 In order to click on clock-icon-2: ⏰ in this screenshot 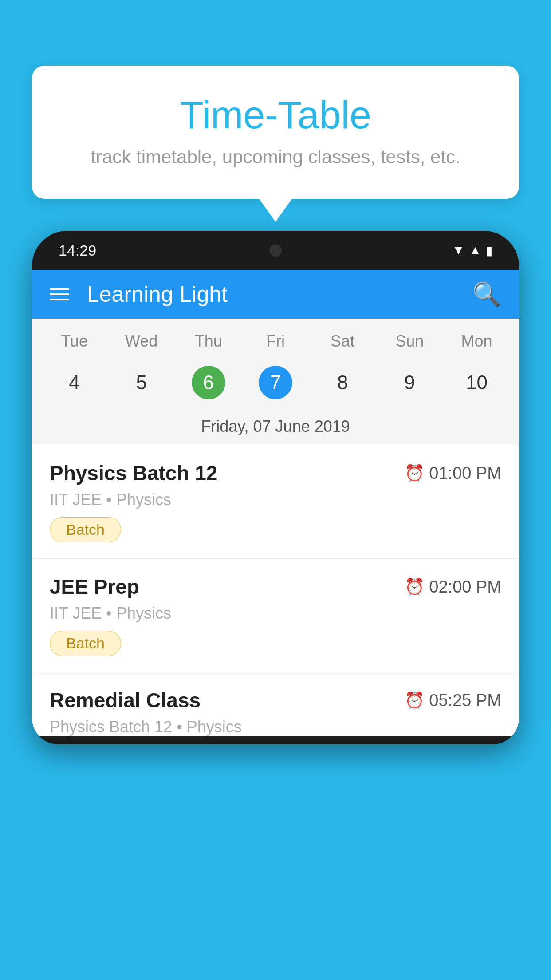, I will do `click(414, 587)`.